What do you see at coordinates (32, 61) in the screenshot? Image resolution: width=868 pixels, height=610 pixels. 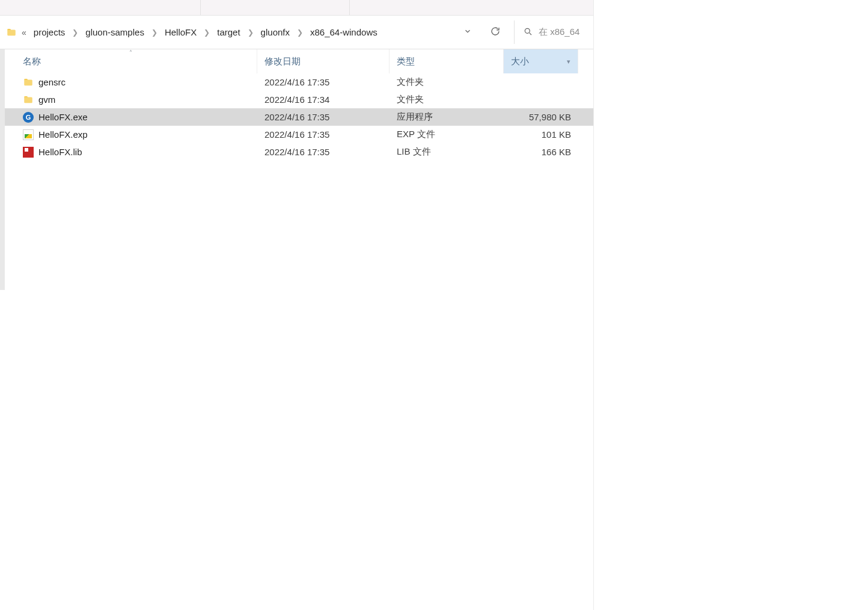 I see `column-header-label: 名称` at bounding box center [32, 61].